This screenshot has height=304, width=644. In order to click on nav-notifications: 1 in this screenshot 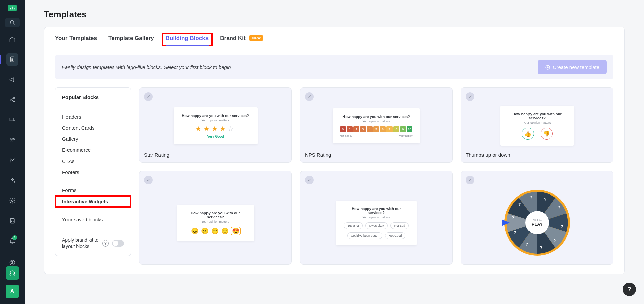, I will do `click(12, 241)`.